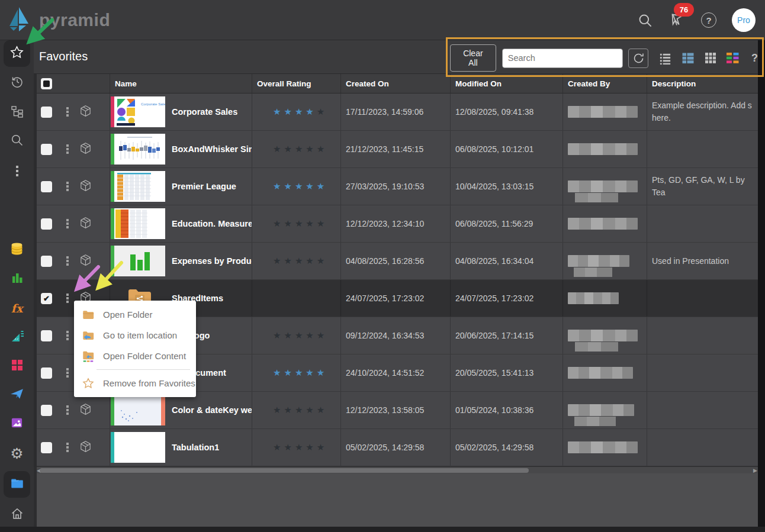 The width and height of the screenshot is (765, 532). What do you see at coordinates (17, 53) in the screenshot?
I see `sidebar-item-favorites` at bounding box center [17, 53].